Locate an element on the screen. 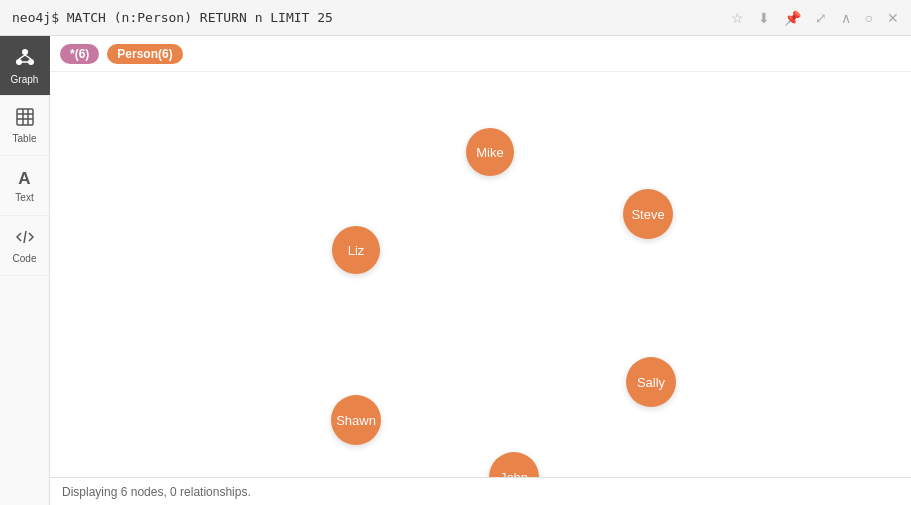 Image resolution: width=911 pixels, height=505 pixels. sidebar-item-code: Code is located at coordinates (25, 246).